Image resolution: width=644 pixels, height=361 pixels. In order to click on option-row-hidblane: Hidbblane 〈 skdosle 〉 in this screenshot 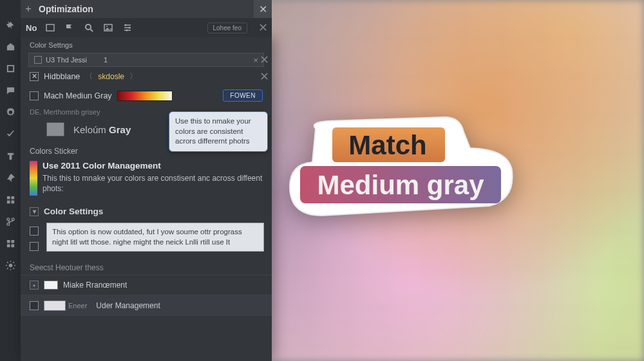, I will do `click(146, 76)`.